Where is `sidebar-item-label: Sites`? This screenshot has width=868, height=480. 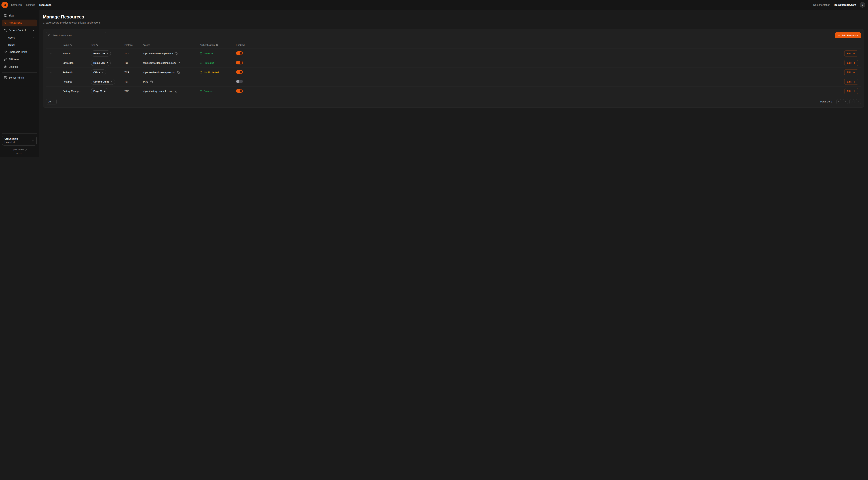 sidebar-item-label: Sites is located at coordinates (11, 16).